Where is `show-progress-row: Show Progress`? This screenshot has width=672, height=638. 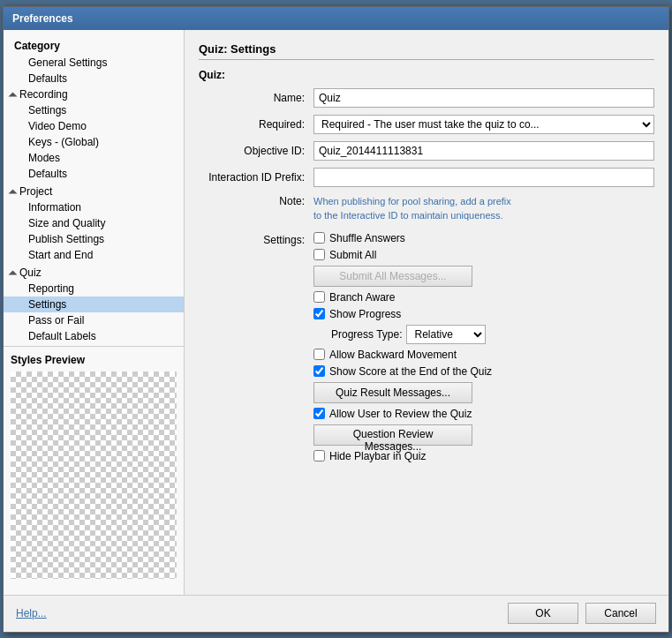
show-progress-row: Show Progress is located at coordinates (484, 314).